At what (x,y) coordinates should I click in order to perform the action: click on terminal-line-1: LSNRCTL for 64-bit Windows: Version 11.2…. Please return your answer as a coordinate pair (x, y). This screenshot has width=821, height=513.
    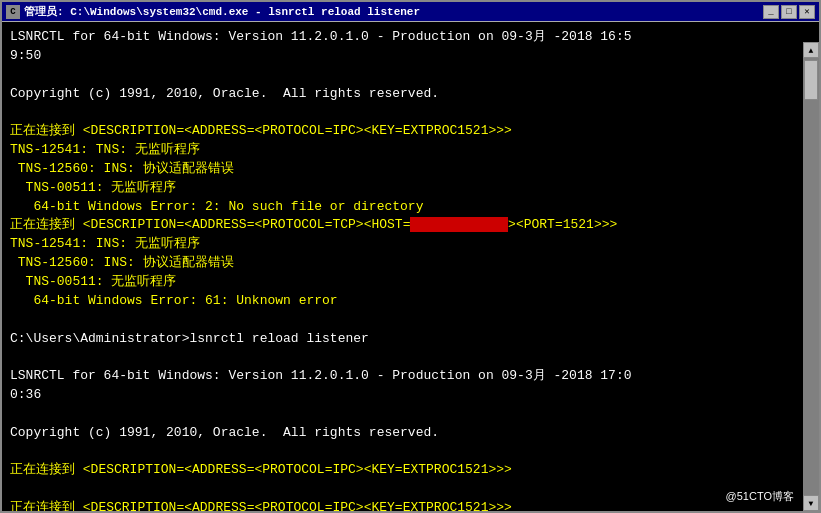
    Looking at the image, I should click on (410, 38).